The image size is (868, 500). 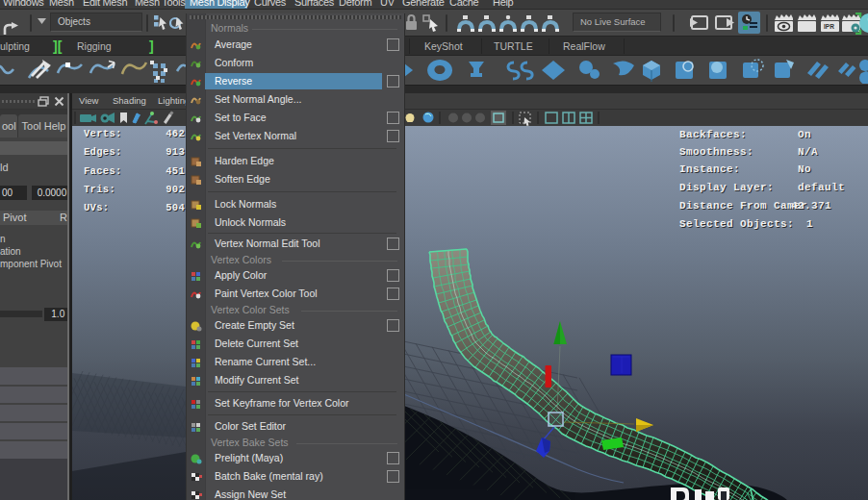 I want to click on svg-text: 451, so click(x=175, y=171).